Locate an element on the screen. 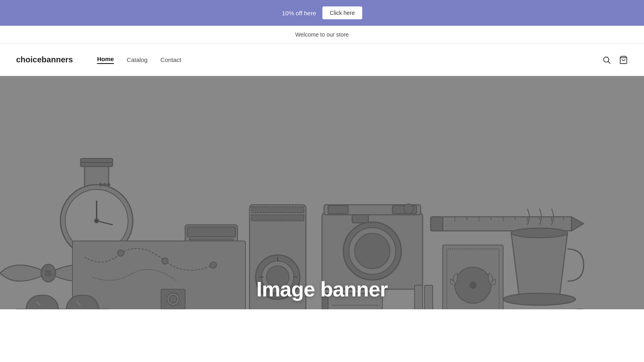 The image size is (644, 362). site-header: choicebanners Home Catalog Contact is located at coordinates (322, 60).